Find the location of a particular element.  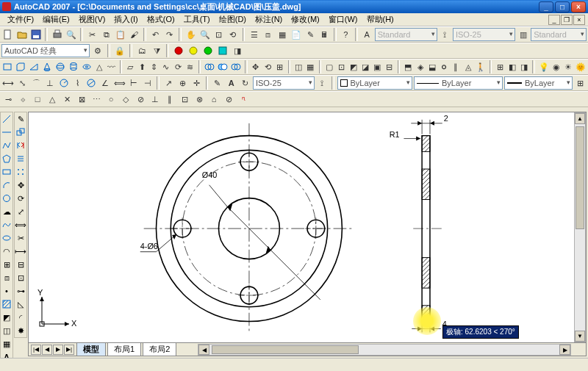

color-yellow-swatch is located at coordinates (193, 51).